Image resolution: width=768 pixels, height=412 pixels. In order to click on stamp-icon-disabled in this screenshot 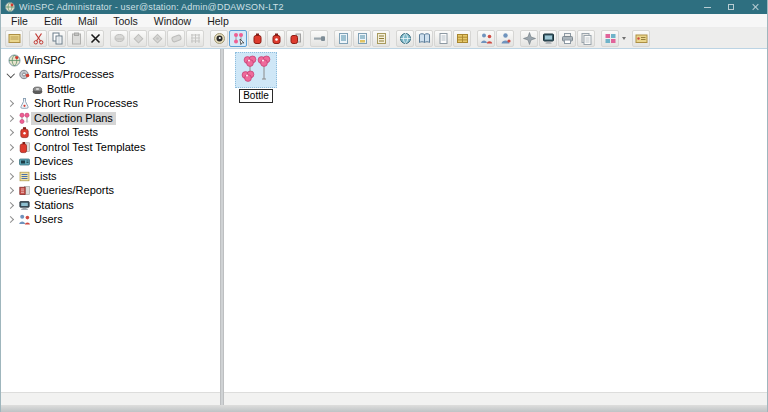, I will do `click(176, 38)`.